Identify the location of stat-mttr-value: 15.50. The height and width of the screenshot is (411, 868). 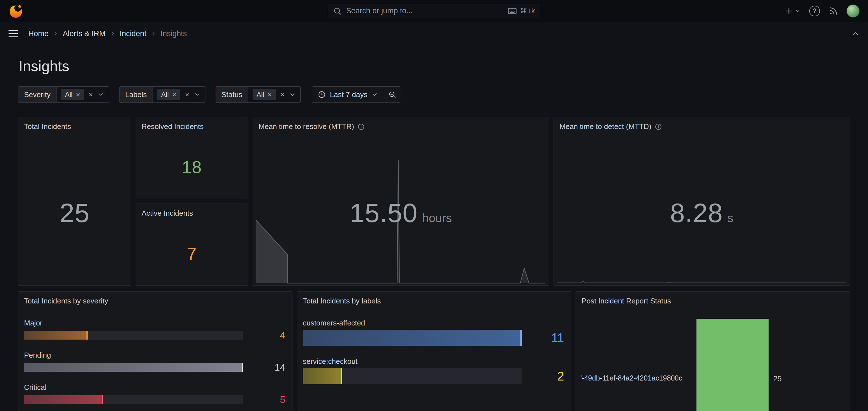
(383, 213).